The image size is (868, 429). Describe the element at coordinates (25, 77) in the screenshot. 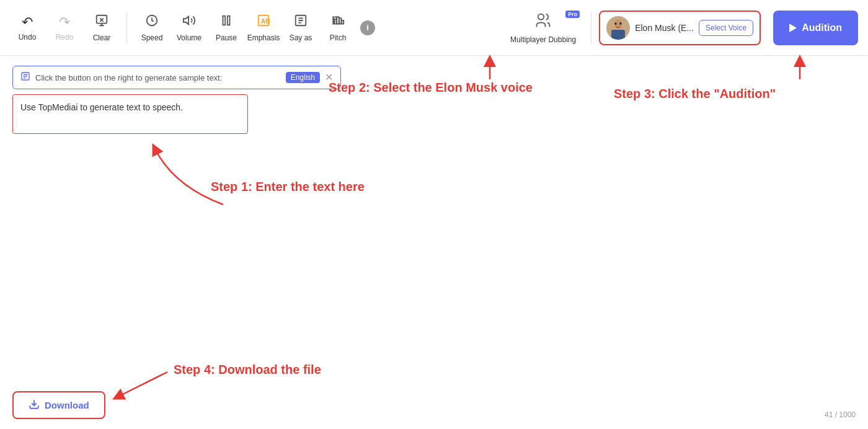

I see `sample-icon` at that location.